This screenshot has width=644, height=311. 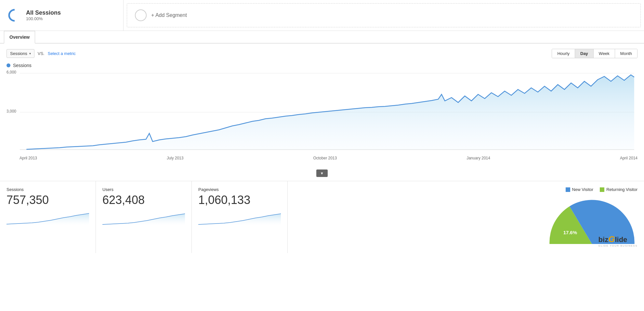 I want to click on pageviews-stat-card: Pageviews 1,060,133, so click(x=240, y=217).